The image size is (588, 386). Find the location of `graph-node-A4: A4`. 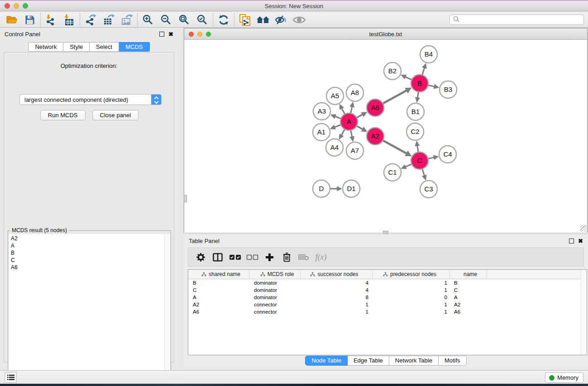

graph-node-A4: A4 is located at coordinates (335, 148).